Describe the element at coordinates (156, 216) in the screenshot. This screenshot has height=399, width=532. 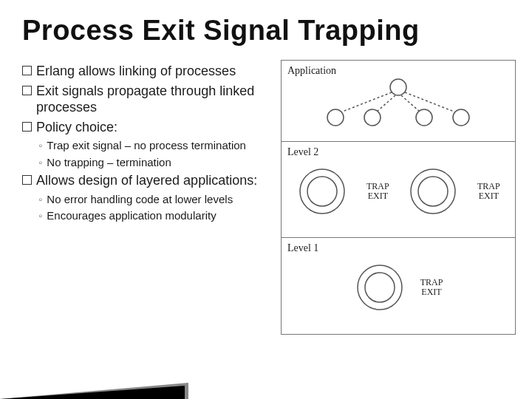
I see `subbullet-modularity: ◦ Encourages application modularity` at that location.